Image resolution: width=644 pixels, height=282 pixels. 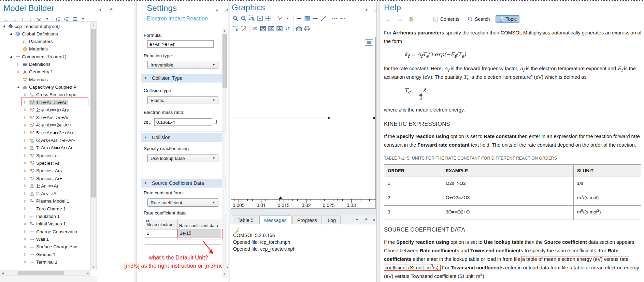 What do you see at coordinates (244, 18) in the screenshot?
I see `zoom-out-icon` at bounding box center [244, 18].